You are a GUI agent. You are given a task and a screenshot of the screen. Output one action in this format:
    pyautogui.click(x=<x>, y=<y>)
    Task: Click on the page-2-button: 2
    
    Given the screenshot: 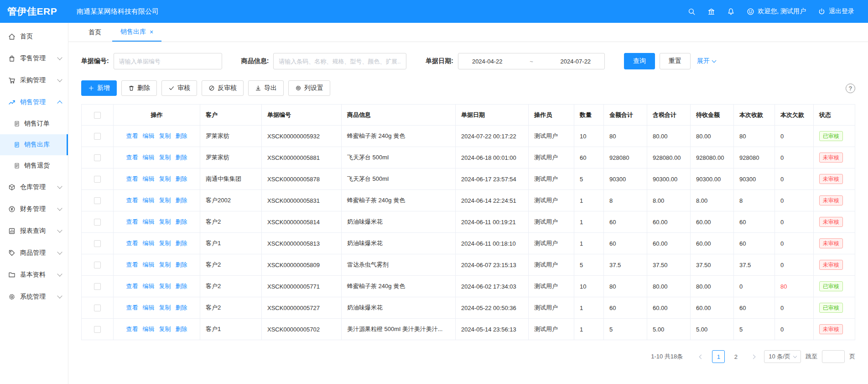 What is the action you would take?
    pyautogui.click(x=736, y=357)
    